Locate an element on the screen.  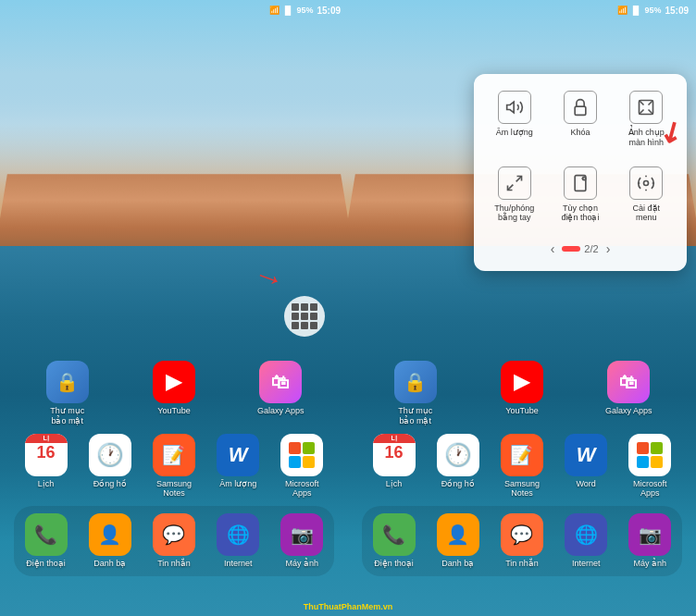
app-row-2: LỊ 16 Lịch 🕐 Đồng hồ 📝 SamsungNotes W Âm… is located at coordinates (174, 466).